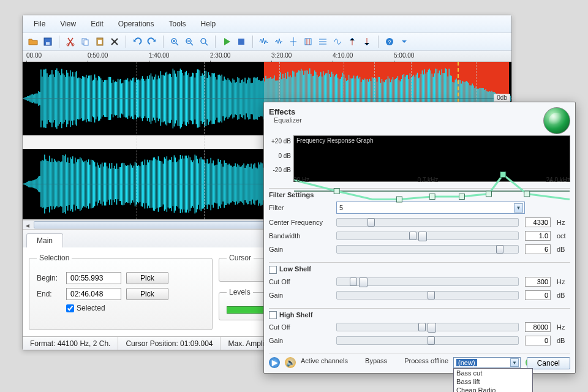  Describe the element at coordinates (273, 270) in the screenshot. I see `low-shelf-checkbox` at that location.